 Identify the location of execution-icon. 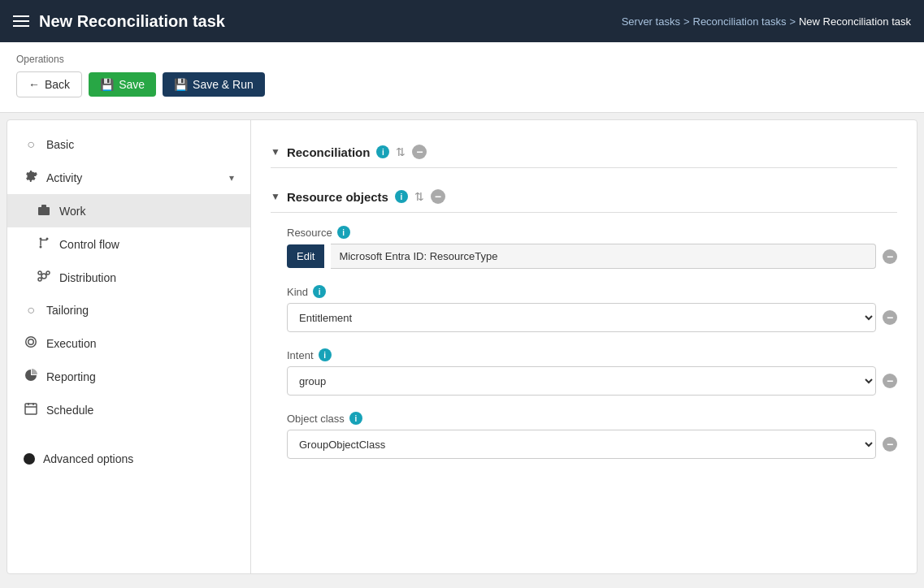
(31, 343).